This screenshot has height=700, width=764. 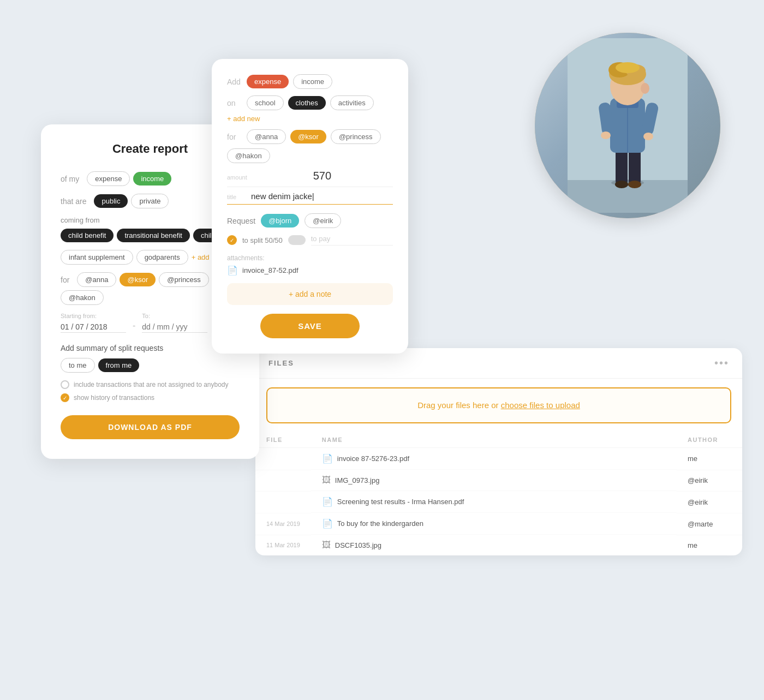 I want to click on for-label: for, so click(x=65, y=280).